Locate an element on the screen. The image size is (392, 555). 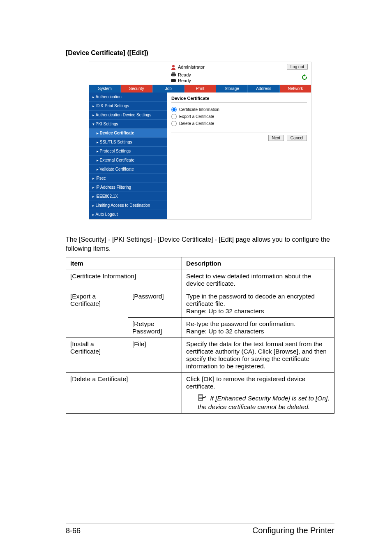
tab-address: Address is located at coordinates (264, 89).